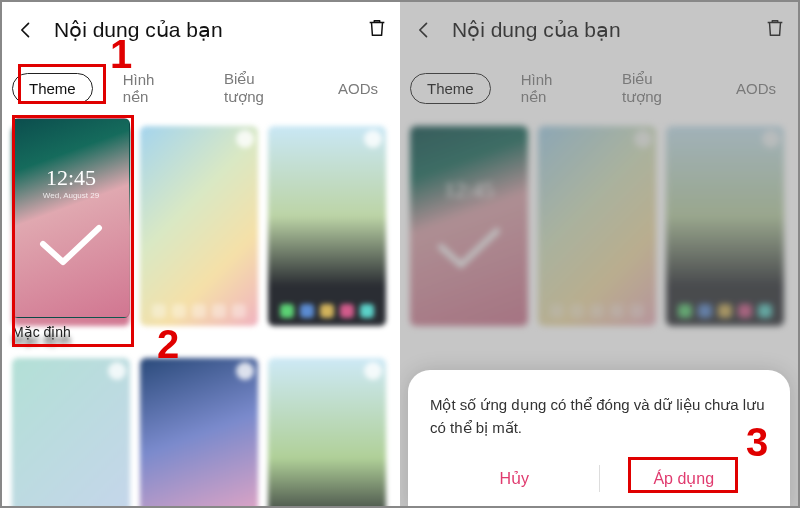 The image size is (800, 508). Describe the element at coordinates (260, 88) in the screenshot. I see `tab-icons: Biểu tượng` at that location.